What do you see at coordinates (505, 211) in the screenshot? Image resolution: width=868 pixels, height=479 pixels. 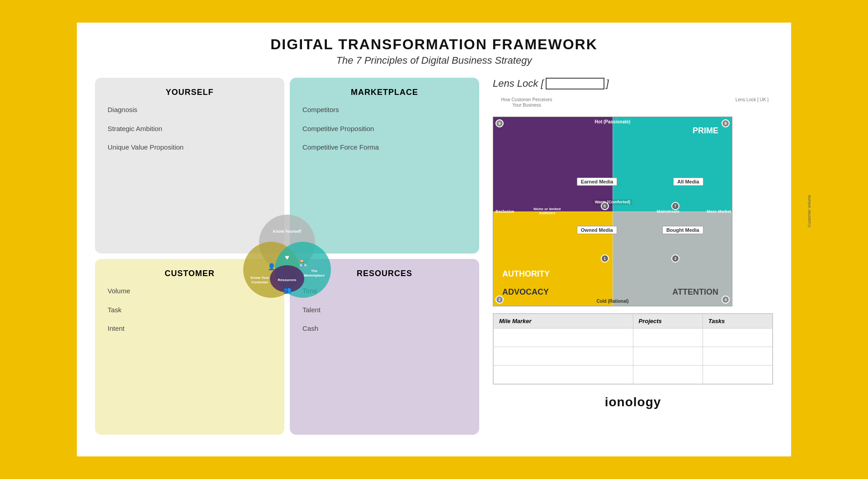 I see `axis-exclusive-label: Exclusive` at bounding box center [505, 211].